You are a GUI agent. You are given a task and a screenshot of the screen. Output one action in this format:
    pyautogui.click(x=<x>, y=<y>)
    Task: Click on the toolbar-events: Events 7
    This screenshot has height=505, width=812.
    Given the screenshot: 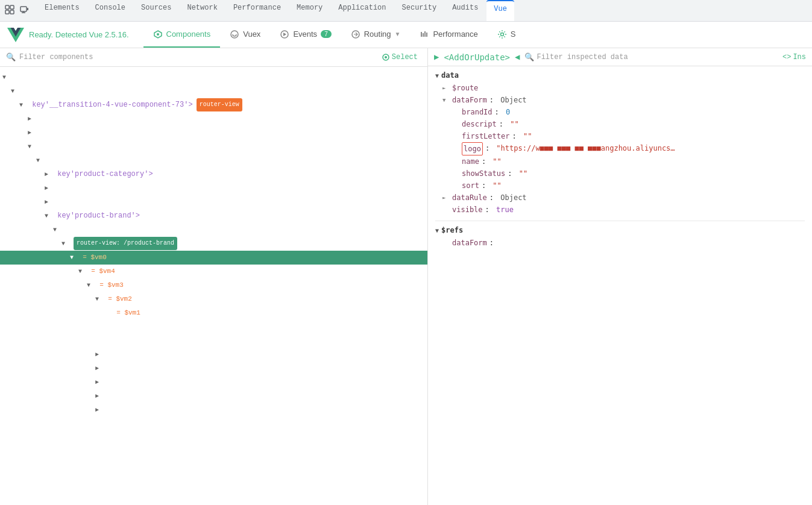 What is the action you would take?
    pyautogui.click(x=305, y=35)
    